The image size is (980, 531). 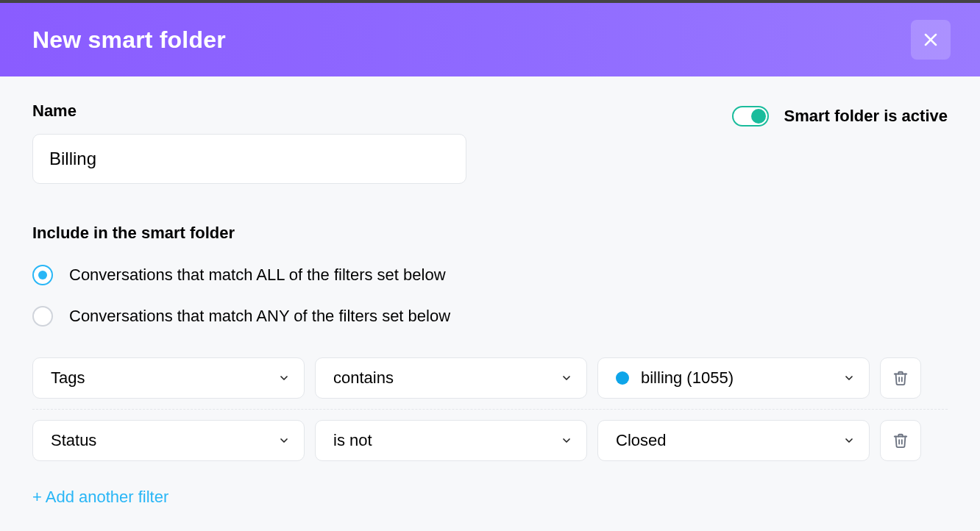 I want to click on filter-field-select-1-value: Status, so click(x=74, y=441).